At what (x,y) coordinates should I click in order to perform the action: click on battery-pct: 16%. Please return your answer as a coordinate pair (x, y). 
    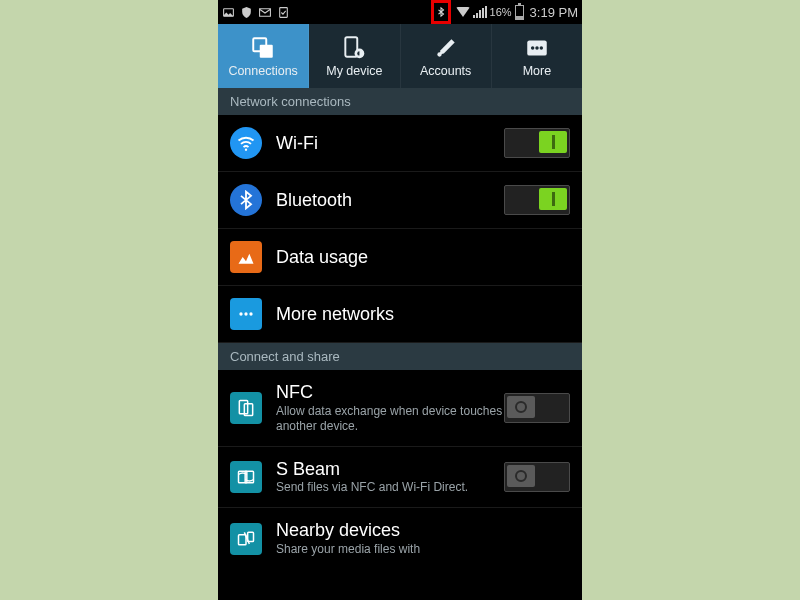
    Looking at the image, I should click on (501, 12).